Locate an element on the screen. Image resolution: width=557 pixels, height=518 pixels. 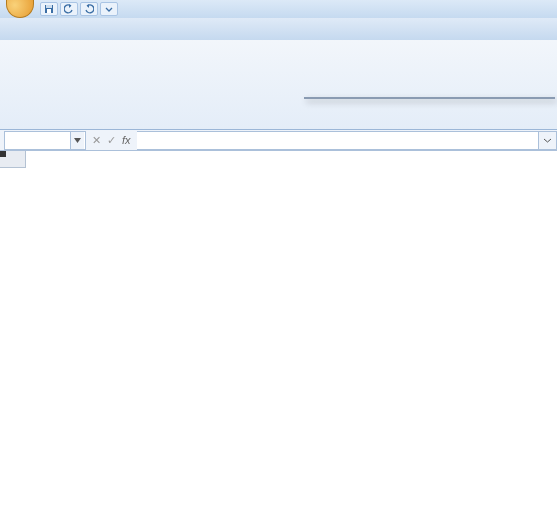
qat-customize is located at coordinates (109, 9).